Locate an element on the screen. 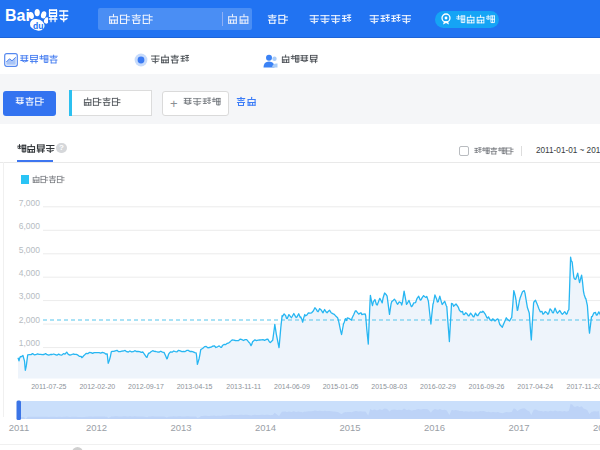 This screenshot has width=600, height=450. svg-text: 2013-04-15 is located at coordinates (195, 386).